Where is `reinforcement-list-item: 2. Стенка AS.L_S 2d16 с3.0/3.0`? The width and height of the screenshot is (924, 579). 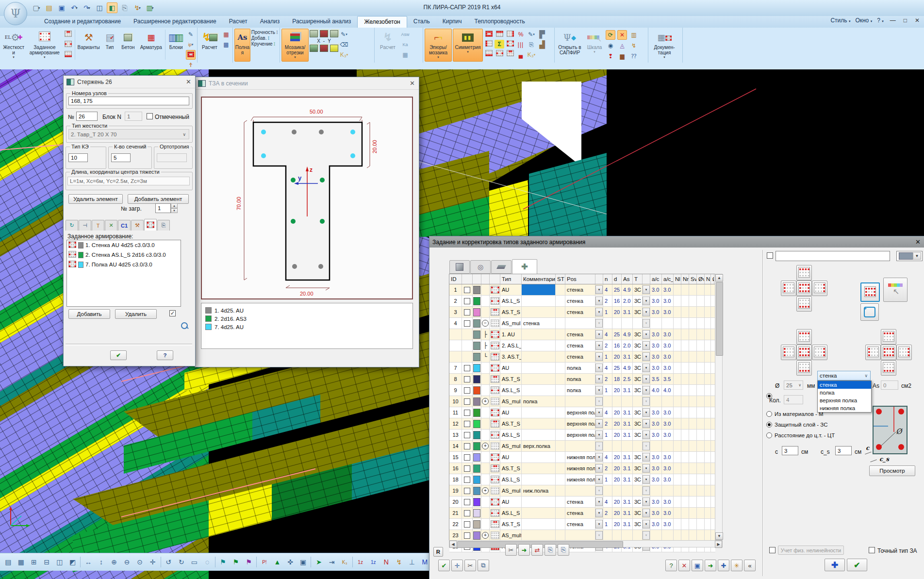
reinforcement-list-item: 2. Стенка AS.L_S 2d16 с3.0/3.0 is located at coordinates (124, 255).